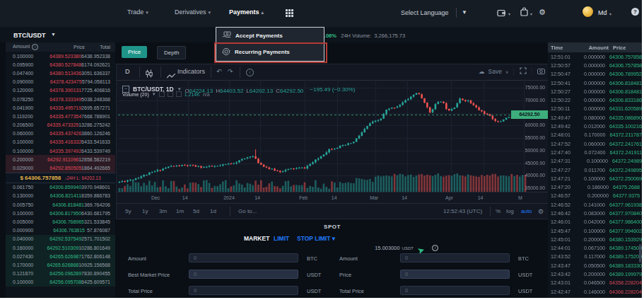 The height and width of the screenshot is (300, 644). Describe the element at coordinates (523, 71) in the screenshot. I see `fullscreen-icon` at that location.